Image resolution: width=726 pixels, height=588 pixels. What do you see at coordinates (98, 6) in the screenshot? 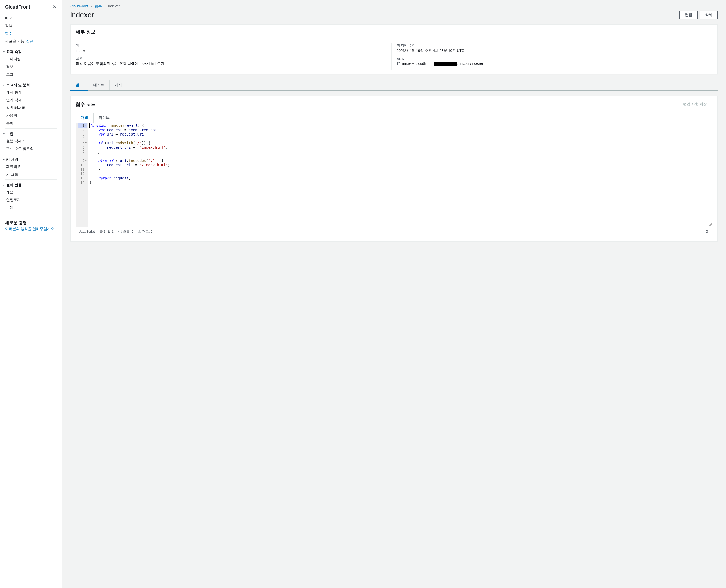
I see `breadcrumb-functions: 함수` at bounding box center [98, 6].